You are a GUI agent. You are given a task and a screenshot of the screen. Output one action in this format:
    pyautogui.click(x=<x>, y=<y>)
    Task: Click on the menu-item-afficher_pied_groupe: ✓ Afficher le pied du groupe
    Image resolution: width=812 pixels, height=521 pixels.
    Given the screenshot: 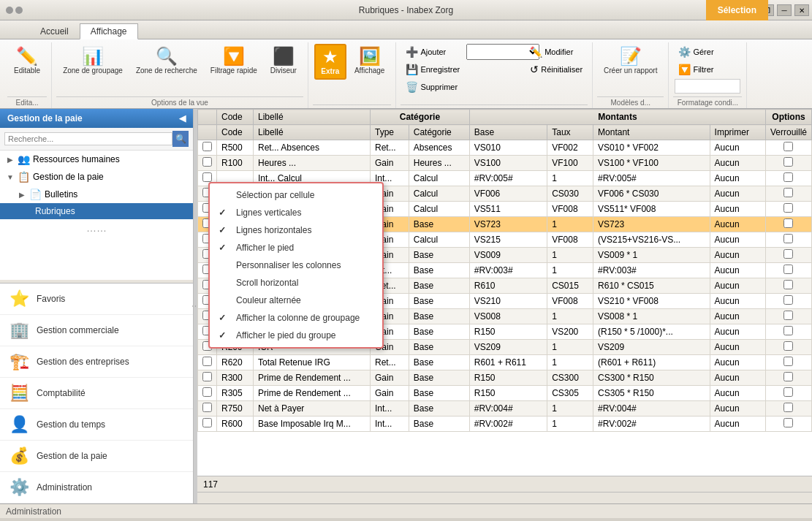 What is the action you would take?
    pyautogui.click(x=296, y=335)
    